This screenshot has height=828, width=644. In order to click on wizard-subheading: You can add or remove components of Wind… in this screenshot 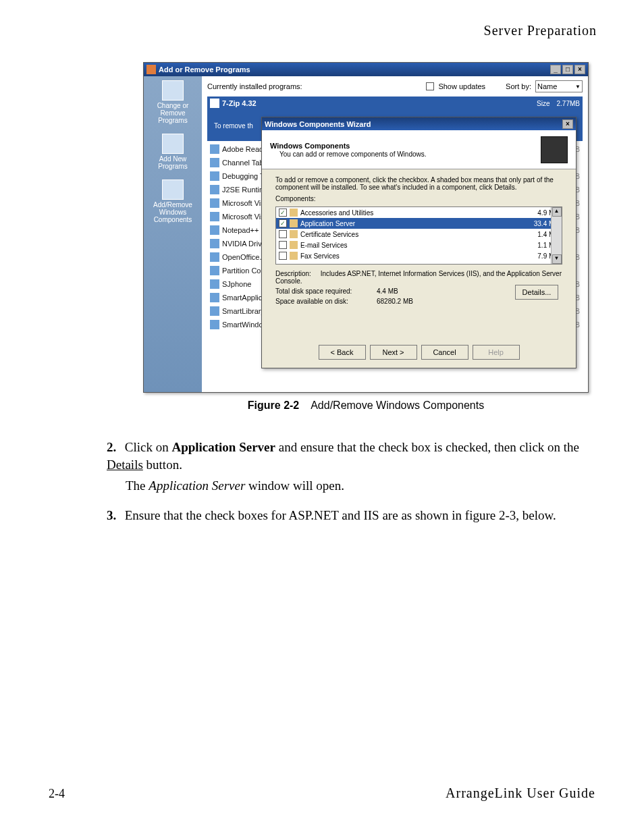, I will do `click(353, 154)`.